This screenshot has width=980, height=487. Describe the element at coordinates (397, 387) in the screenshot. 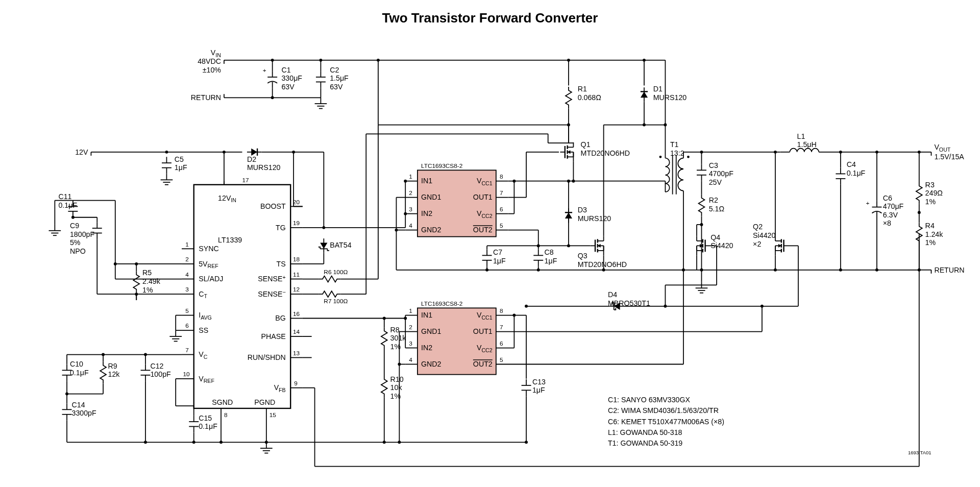

I see `R10-val: 10k` at that location.